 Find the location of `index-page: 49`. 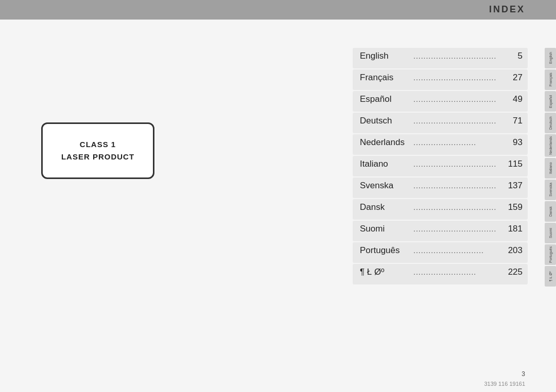

index-page: 49 is located at coordinates (515, 99).